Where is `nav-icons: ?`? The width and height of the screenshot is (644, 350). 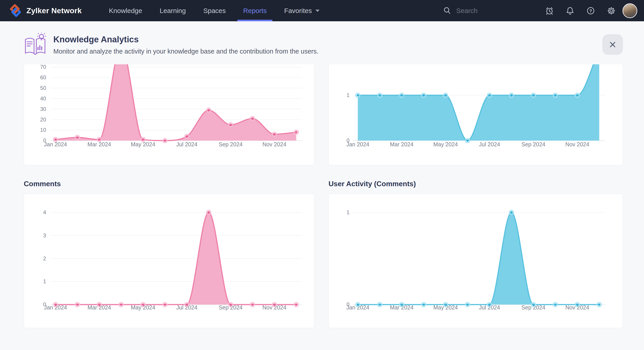 nav-icons: ? is located at coordinates (580, 10).